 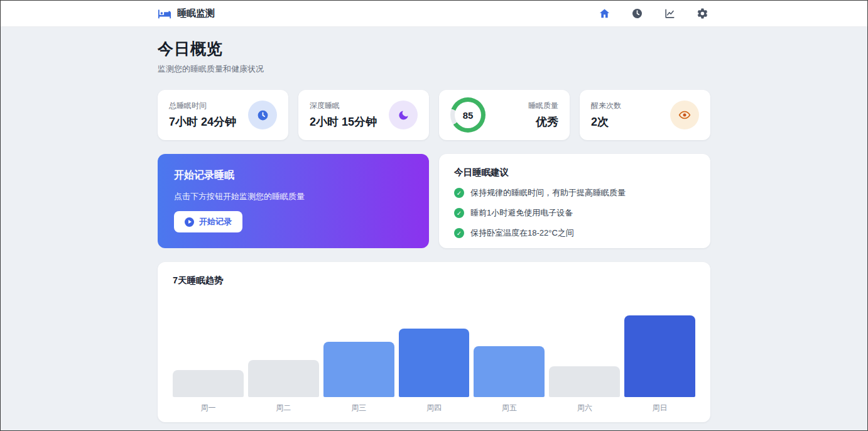 I want to click on tip-text: 保持卧室温度在18-22°C之间, so click(x=523, y=233).